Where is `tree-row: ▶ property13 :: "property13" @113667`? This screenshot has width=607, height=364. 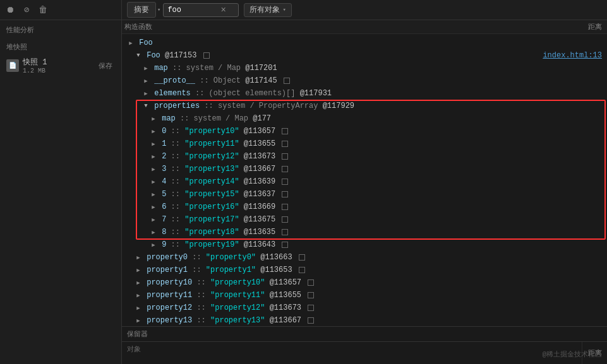 tree-row: ▶ property13 :: "property13" @113667 is located at coordinates (364, 320).